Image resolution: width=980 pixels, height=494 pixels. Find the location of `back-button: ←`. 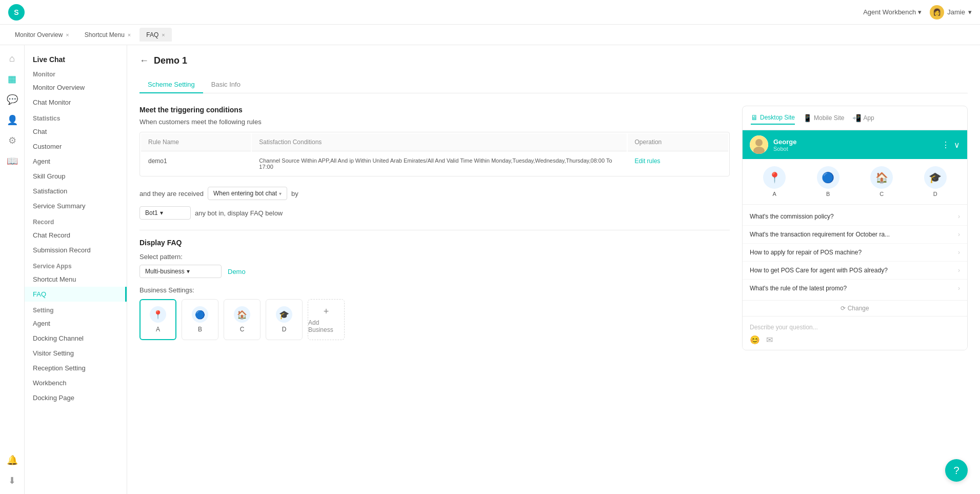

back-button: ← is located at coordinates (144, 61).